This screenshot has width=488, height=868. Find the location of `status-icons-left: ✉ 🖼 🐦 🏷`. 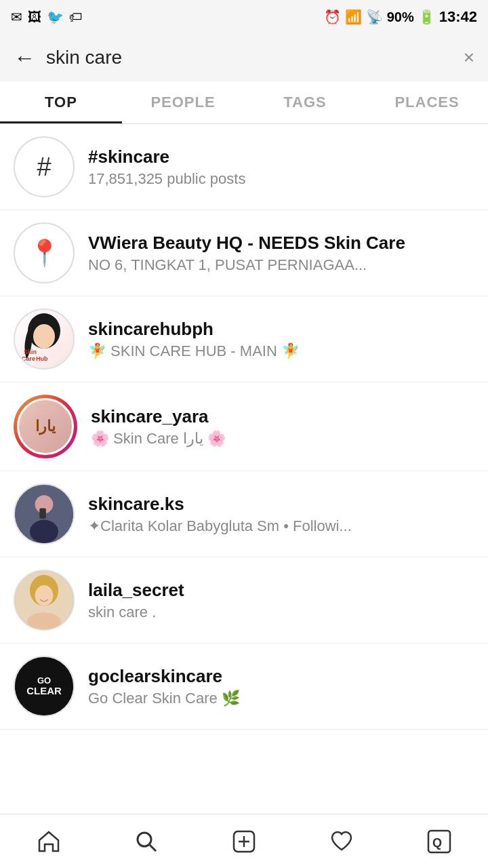

status-icons-left: ✉ 🖼 🐦 🏷 is located at coordinates (47, 17).